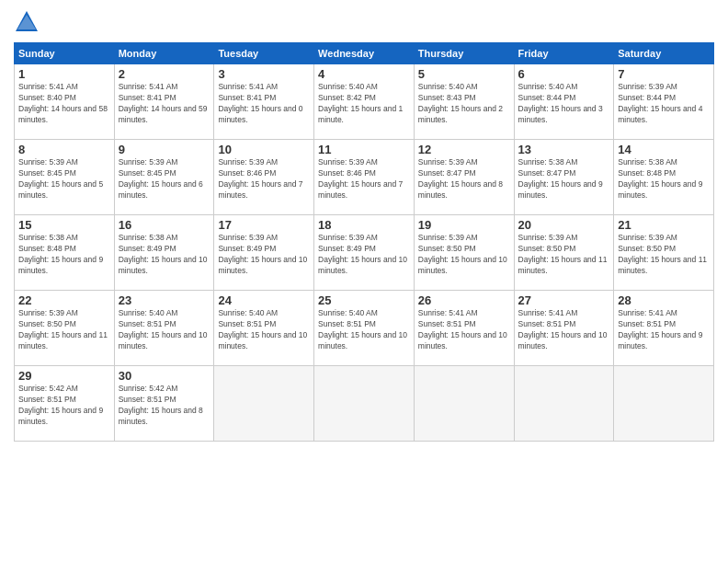 The height and width of the screenshot is (563, 728). I want to click on logo-icon, so click(27, 22).